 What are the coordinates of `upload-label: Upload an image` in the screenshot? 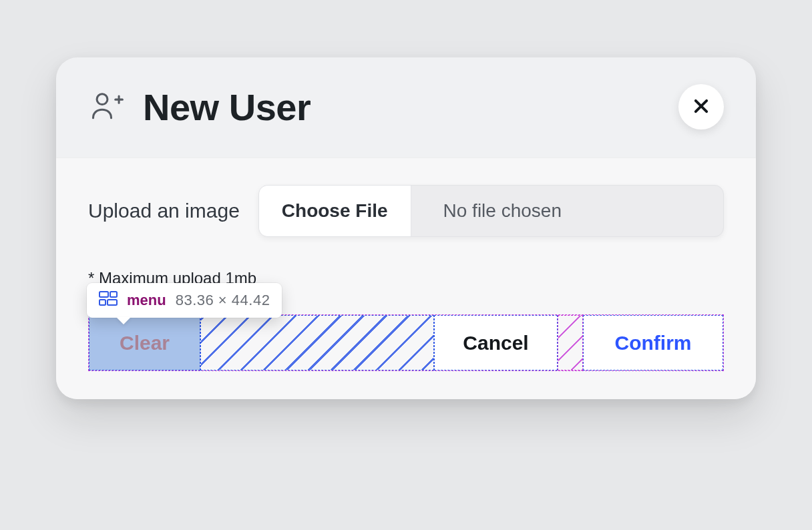 It's located at (164, 211).